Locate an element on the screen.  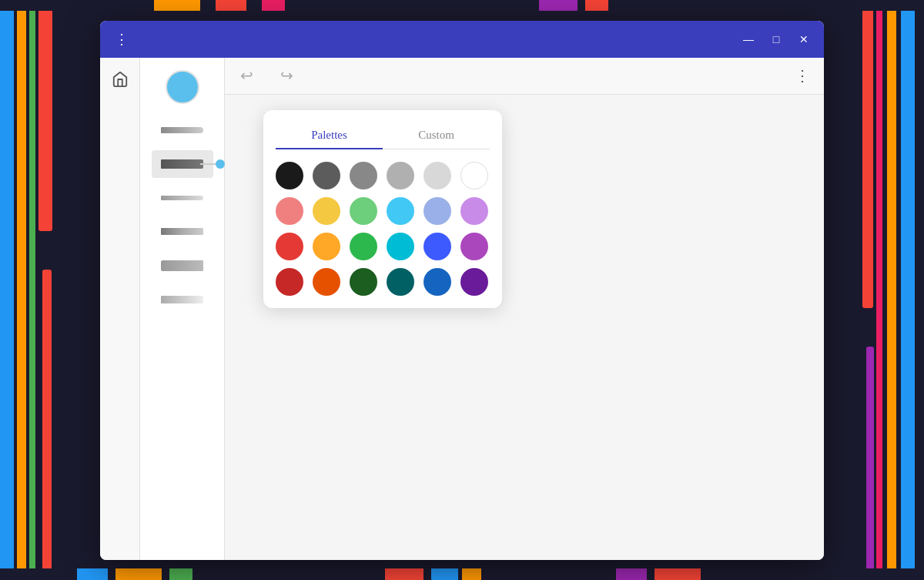
tool-panel is located at coordinates (182, 309).